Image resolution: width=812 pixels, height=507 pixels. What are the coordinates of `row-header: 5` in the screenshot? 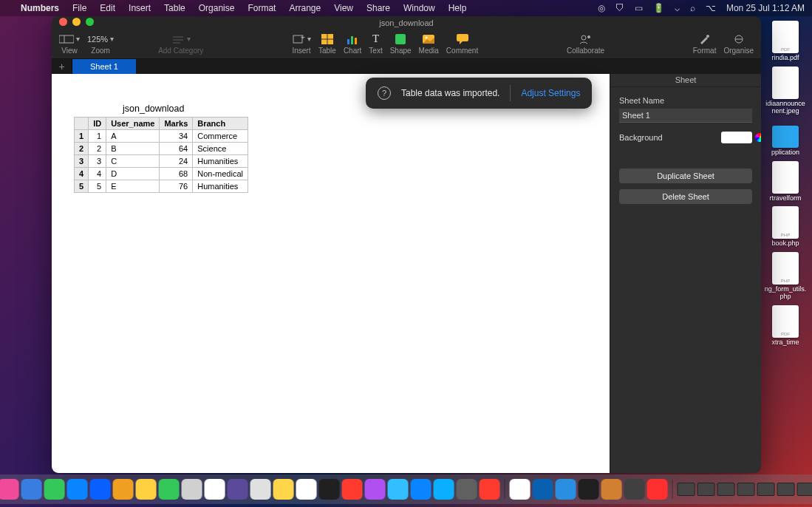 It's located at (81, 186).